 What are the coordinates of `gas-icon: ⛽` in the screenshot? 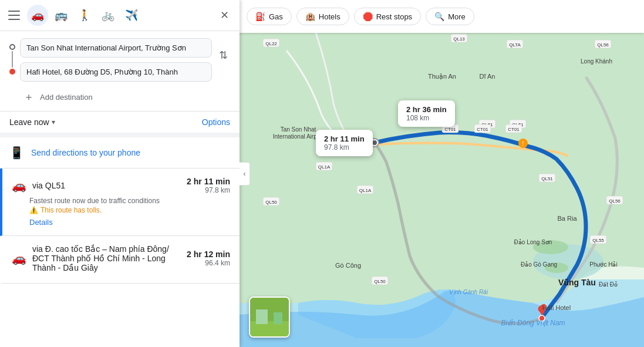 It's located at (261, 16).